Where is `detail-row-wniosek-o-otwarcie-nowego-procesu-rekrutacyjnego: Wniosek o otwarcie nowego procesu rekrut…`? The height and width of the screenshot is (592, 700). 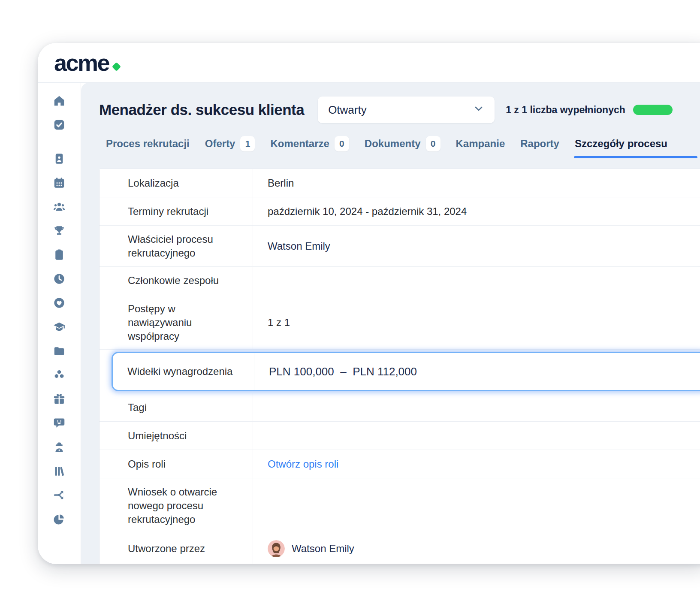 detail-row-wniosek-o-otwarcie-nowego-procesu-rekrutacyjnego: Wniosek o otwarcie nowego procesu rekrut… is located at coordinates (400, 505).